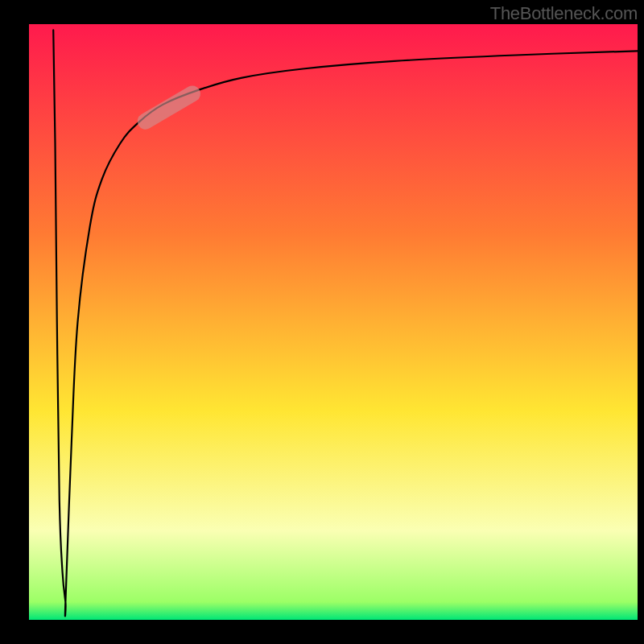  What do you see at coordinates (641, 322) in the screenshot?
I see `right-bar` at bounding box center [641, 322].